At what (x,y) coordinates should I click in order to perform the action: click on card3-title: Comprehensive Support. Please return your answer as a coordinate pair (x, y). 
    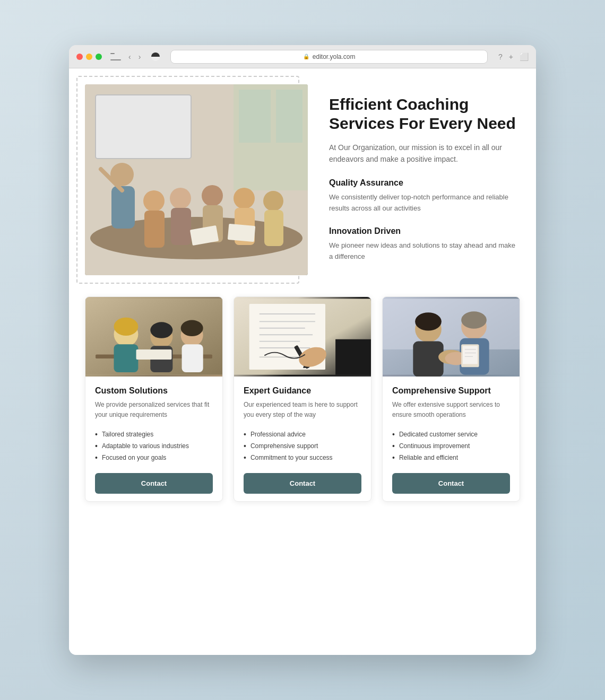
    Looking at the image, I should click on (451, 391).